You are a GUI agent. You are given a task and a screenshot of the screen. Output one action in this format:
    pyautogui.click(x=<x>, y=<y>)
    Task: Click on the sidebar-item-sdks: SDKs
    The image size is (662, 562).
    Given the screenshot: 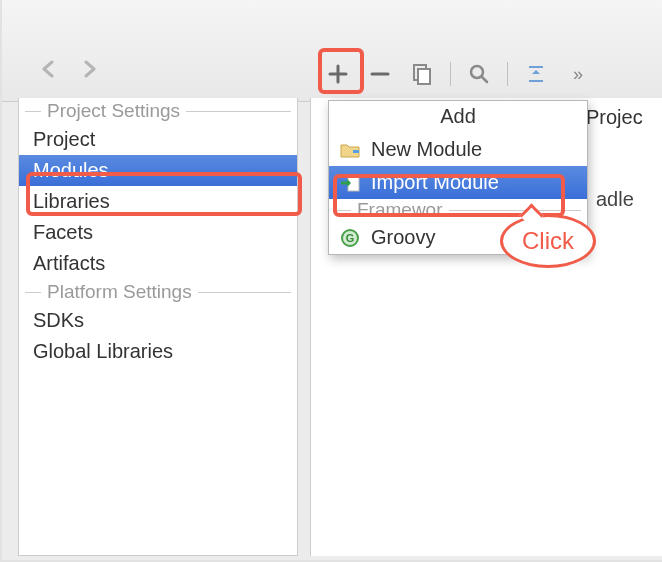 What is the action you would take?
    pyautogui.click(x=158, y=320)
    